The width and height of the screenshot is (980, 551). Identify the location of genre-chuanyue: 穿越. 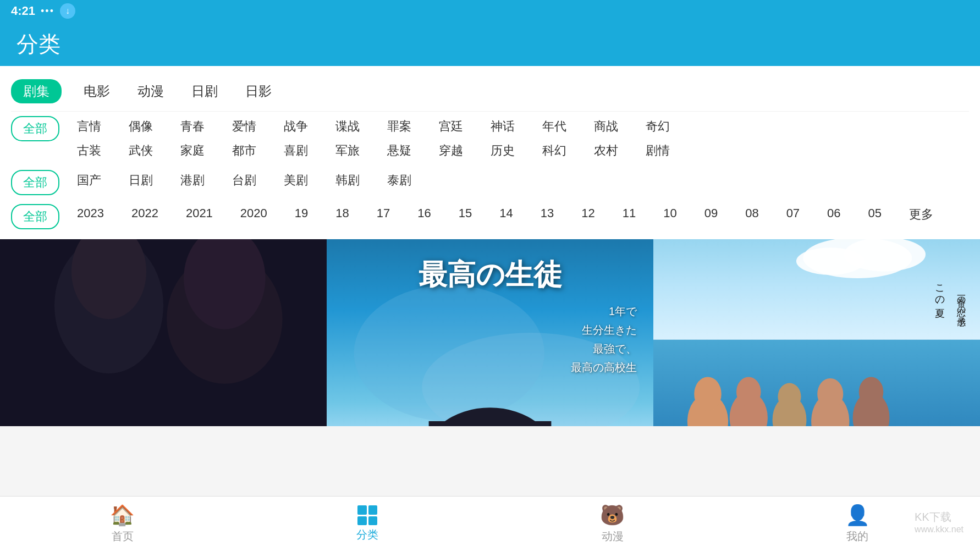
(451, 151).